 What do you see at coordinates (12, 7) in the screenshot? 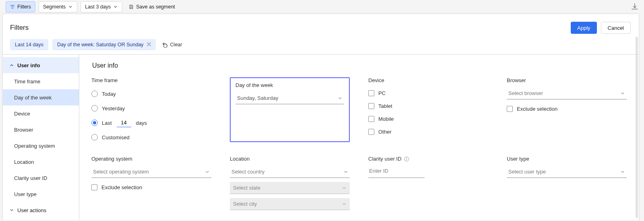
I see `filters-icon` at bounding box center [12, 7].